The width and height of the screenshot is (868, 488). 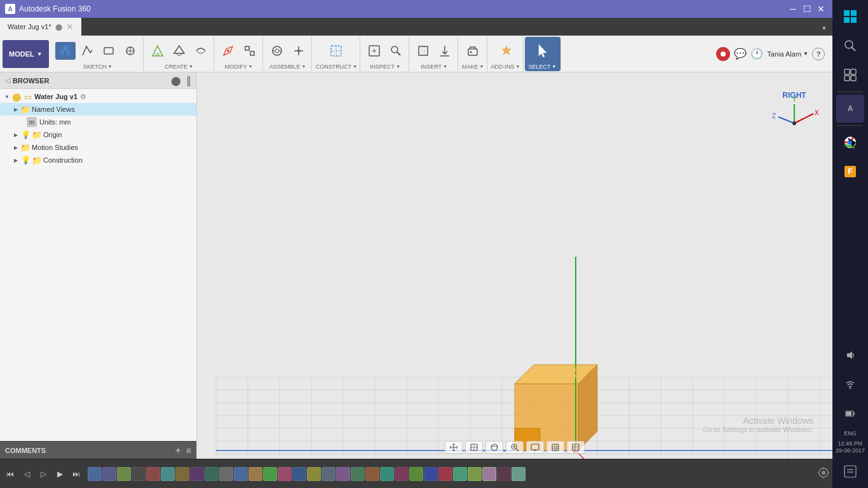 I want to click on toolbar-btn-select, so click(x=543, y=51).